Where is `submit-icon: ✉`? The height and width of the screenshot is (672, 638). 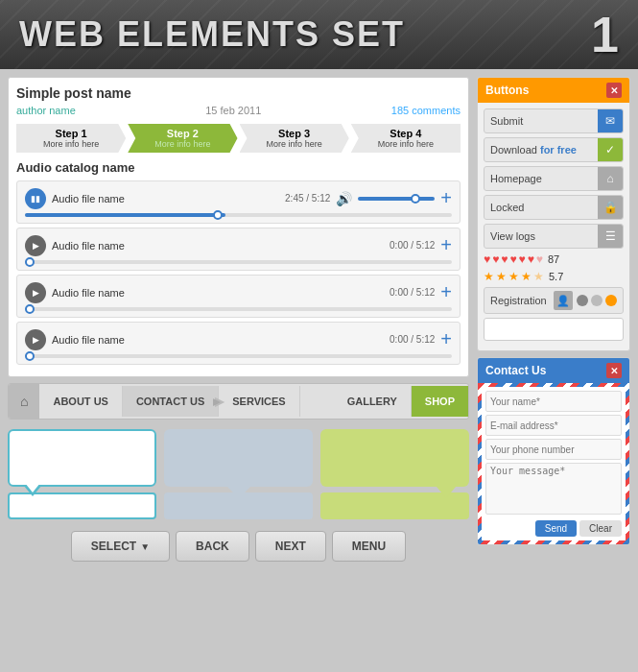
submit-icon: ✉ is located at coordinates (610, 121).